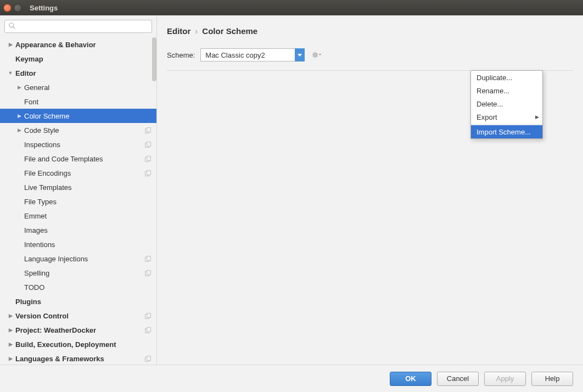  I want to click on search-box, so click(78, 26).